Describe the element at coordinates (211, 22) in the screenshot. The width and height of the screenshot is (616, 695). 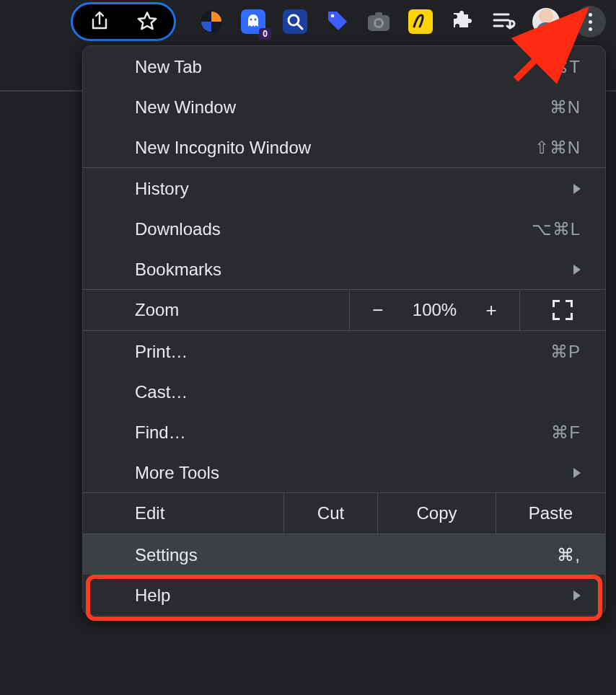
I see `extension-similarweb-icon` at that location.